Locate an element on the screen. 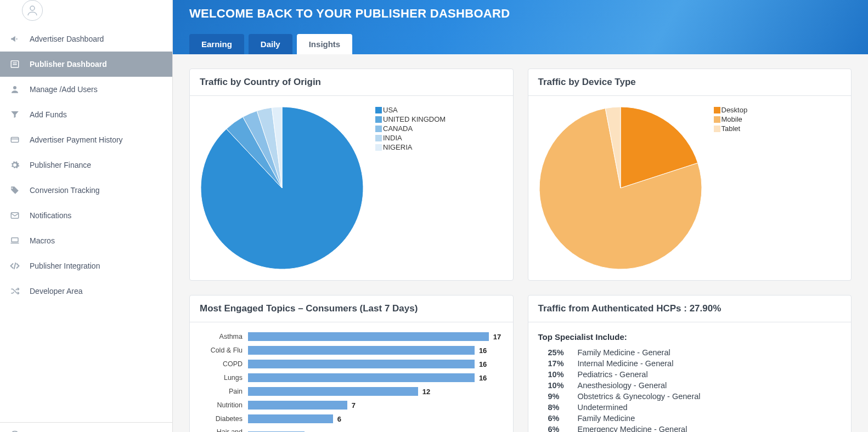 The image size is (868, 432). hcp-pct: 17% is located at coordinates (559, 363).